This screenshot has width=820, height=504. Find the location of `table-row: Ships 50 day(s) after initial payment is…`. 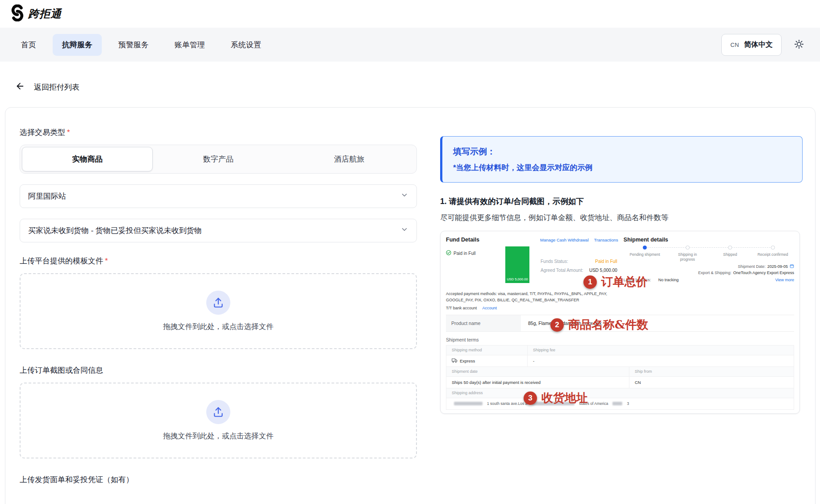

table-row: Ships 50 day(s) after initial payment is… is located at coordinates (620, 383).